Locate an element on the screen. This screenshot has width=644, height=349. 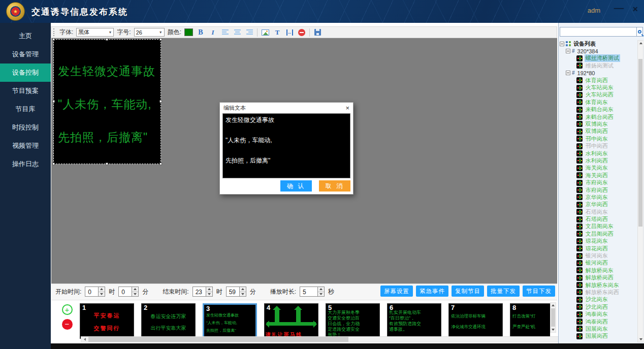
tree-device: ·银河岗西 is located at coordinates (598, 263).